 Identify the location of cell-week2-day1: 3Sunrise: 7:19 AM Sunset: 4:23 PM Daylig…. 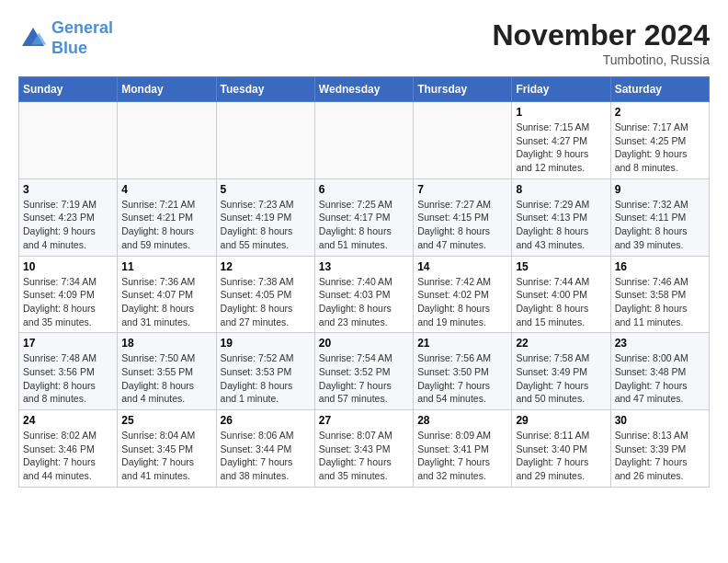
(68, 217).